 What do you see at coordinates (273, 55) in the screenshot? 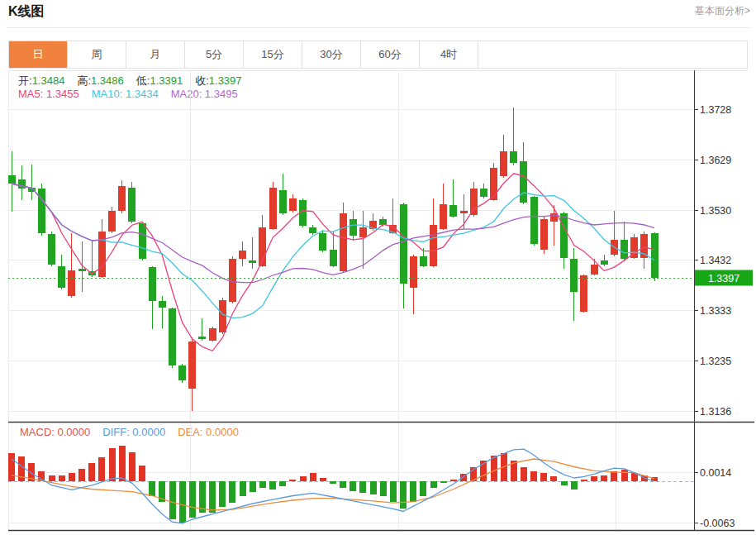
I see `tab-15分: 15分` at bounding box center [273, 55].